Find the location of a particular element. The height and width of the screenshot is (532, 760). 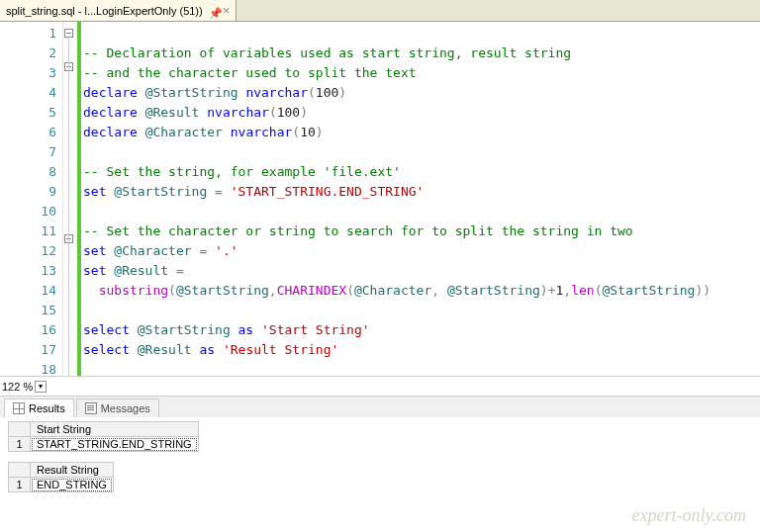

tab-bar: split_string.sql - l...LoginExpertOnly (… is located at coordinates (380, 11).